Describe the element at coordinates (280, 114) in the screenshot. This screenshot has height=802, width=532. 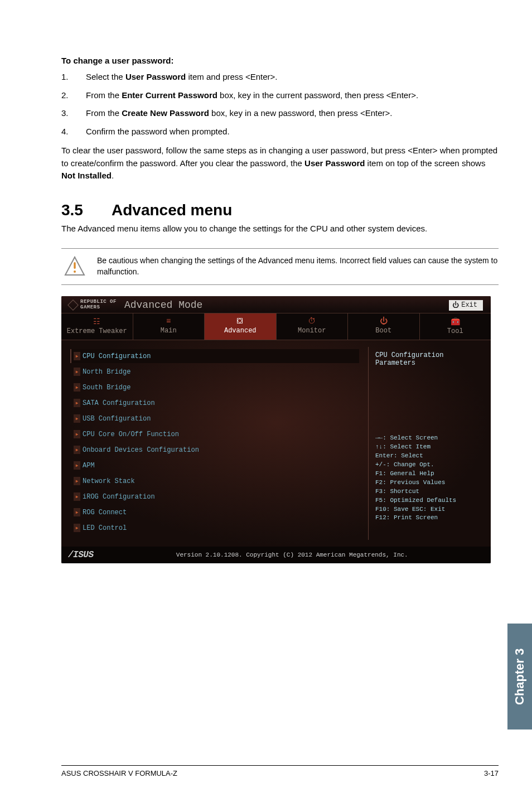
I see `step-3: 3. From the Create New Password box, key…` at that location.